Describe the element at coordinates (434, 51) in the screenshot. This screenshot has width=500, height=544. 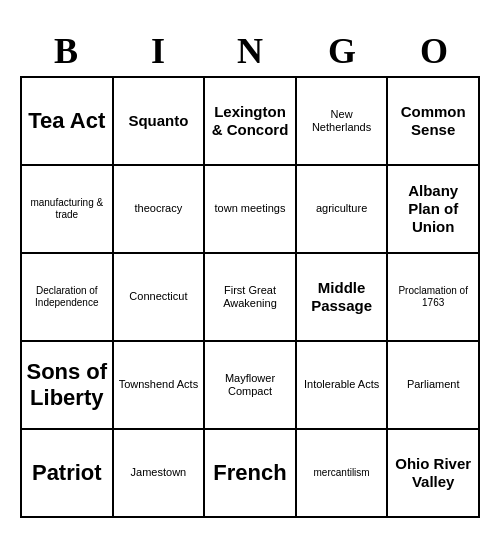
I see `header-o: O` at that location.